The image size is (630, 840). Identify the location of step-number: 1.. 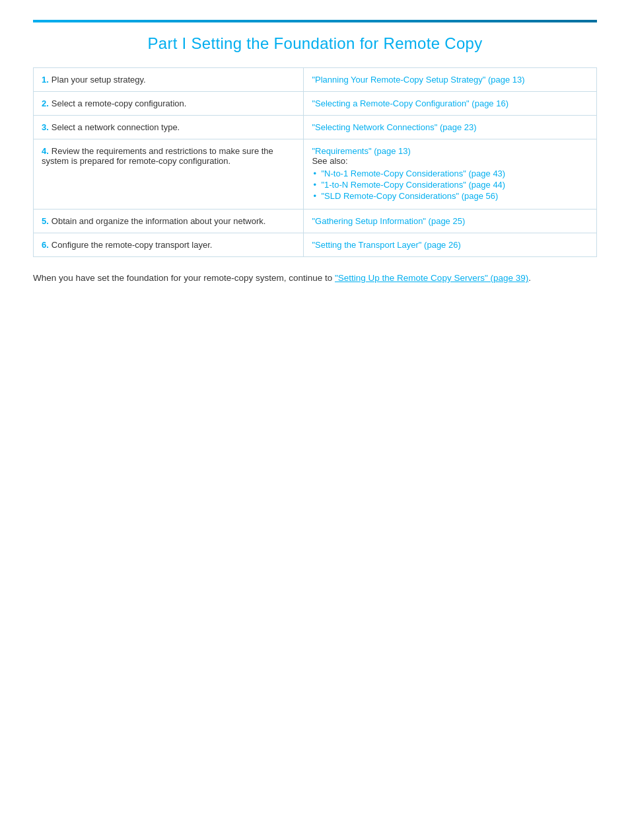
(45, 79).